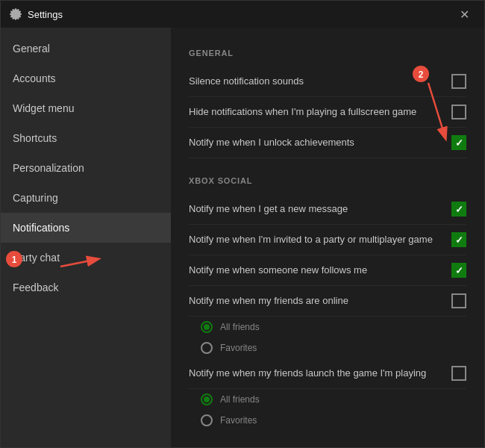 The height and width of the screenshot is (448, 485). What do you see at coordinates (207, 327) in the screenshot?
I see `friends-online-all-friends-radio` at bounding box center [207, 327].